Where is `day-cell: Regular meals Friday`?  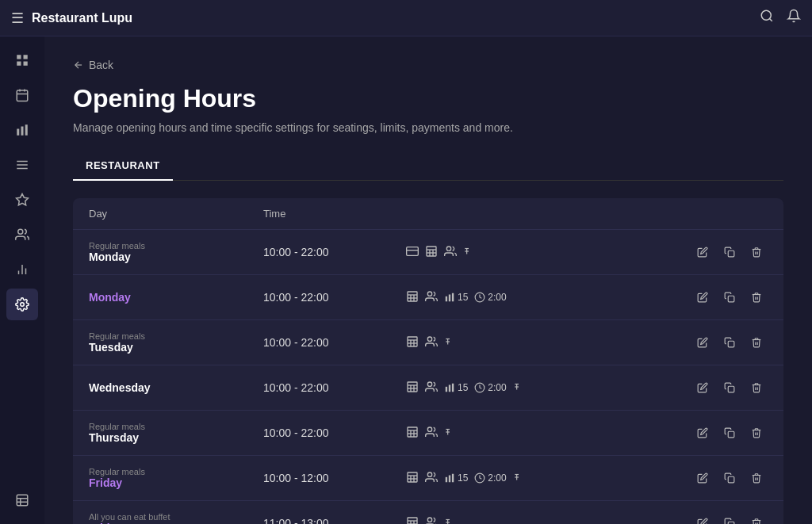
day-cell: Regular meals Friday is located at coordinates (176, 478).